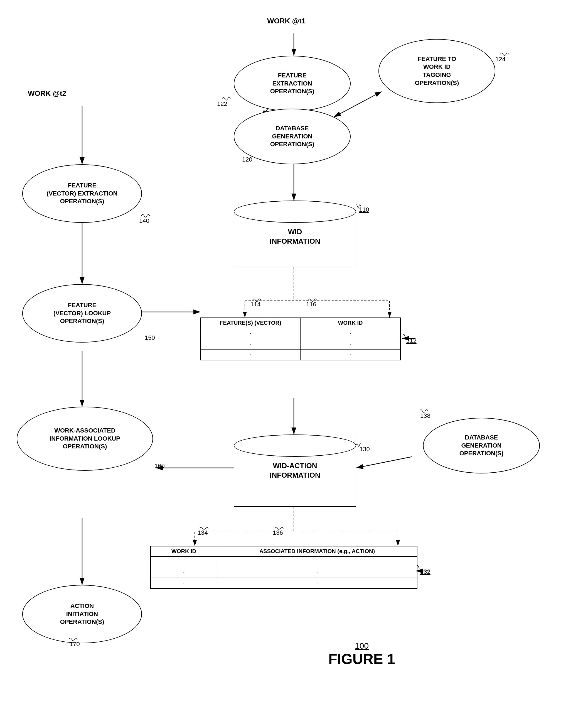  I want to click on wid-row3-col2: ·, so click(350, 355).